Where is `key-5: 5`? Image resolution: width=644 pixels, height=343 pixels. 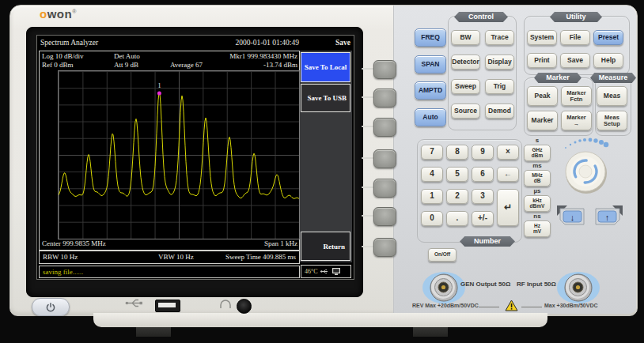
key-5: 5 is located at coordinates (457, 174).